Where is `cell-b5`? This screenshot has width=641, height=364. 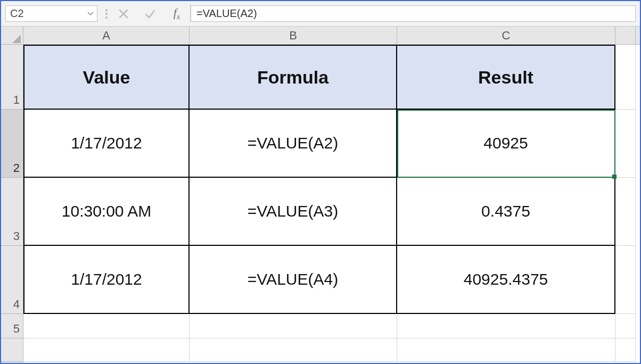 cell-b5 is located at coordinates (293, 326).